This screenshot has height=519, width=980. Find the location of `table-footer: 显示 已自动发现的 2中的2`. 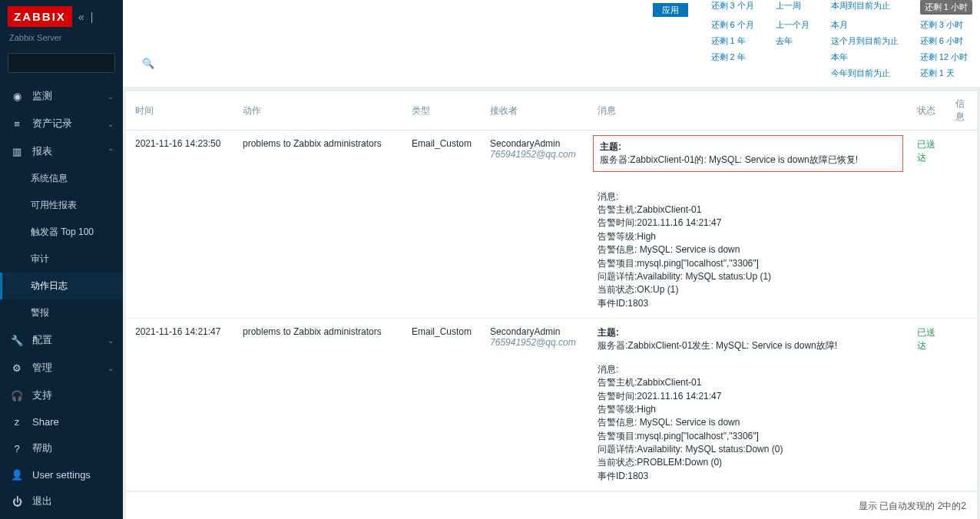

table-footer: 显示 已自动发现的 2中的2 is located at coordinates (551, 505).